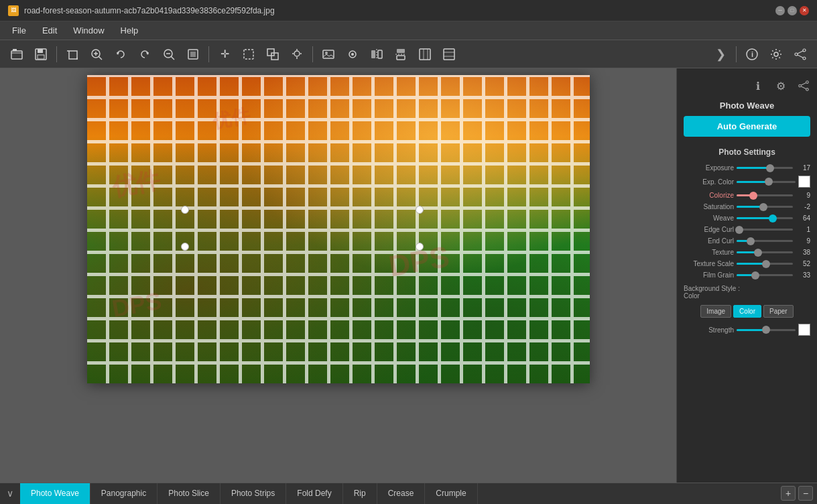  Describe the element at coordinates (758, 86) in the screenshot. I see `panel-info-btn: ℹ` at that location.